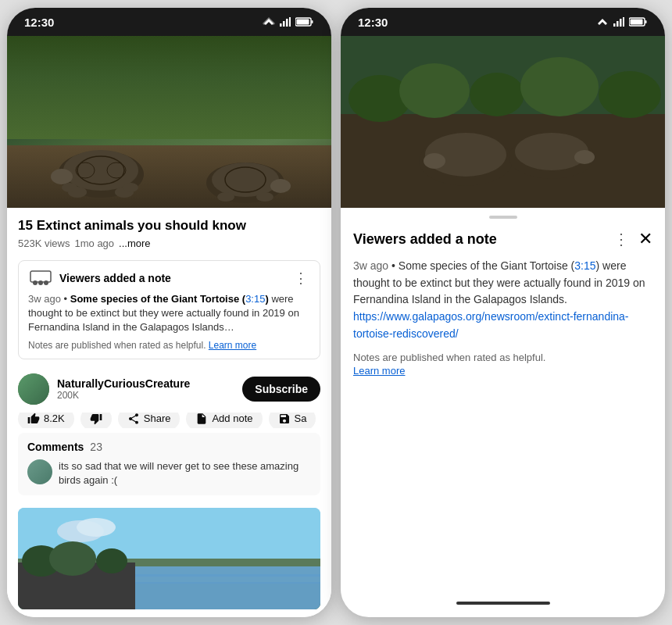  I want to click on share-button: Share, so click(149, 420).